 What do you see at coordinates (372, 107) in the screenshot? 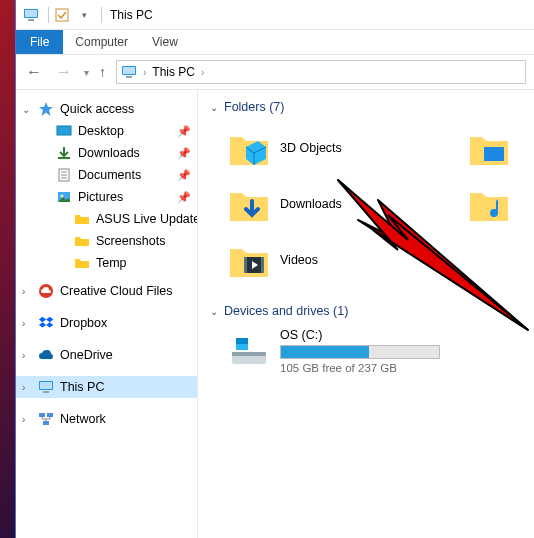
I see `folders-section-header: ⌄ Folders (7)` at bounding box center [372, 107].